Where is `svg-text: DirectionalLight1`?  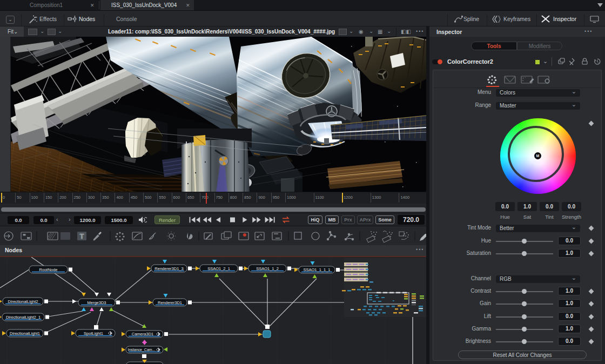 svg-text: DirectionalLight1 is located at coordinates (25, 334).